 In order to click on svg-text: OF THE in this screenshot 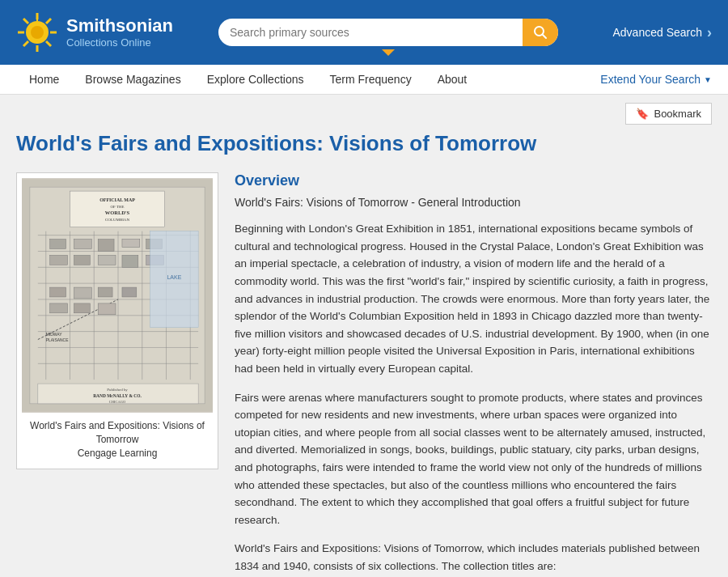, I will do `click(116, 207)`.